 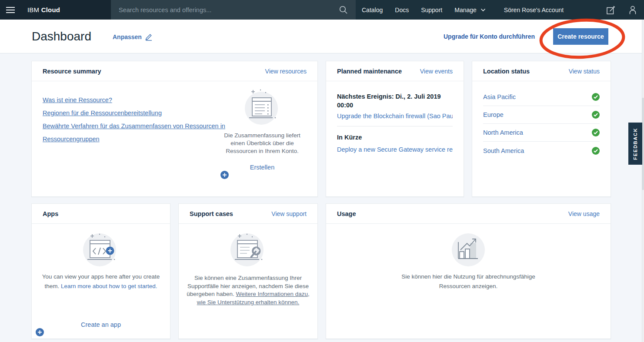 I want to click on support-empty-icon, so click(x=248, y=249).